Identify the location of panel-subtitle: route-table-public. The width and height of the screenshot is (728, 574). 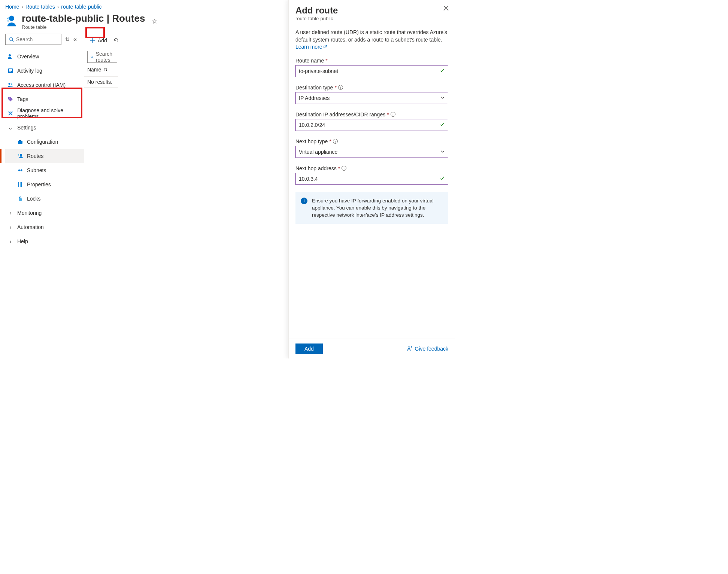
(372, 19).